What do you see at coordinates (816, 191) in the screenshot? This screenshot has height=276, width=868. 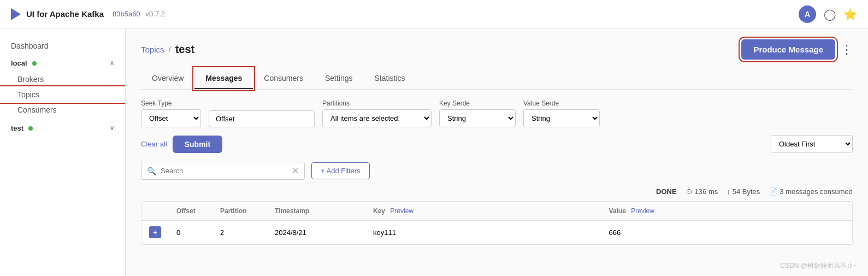 I see `messages-count: 3 messages consumed` at bounding box center [816, 191].